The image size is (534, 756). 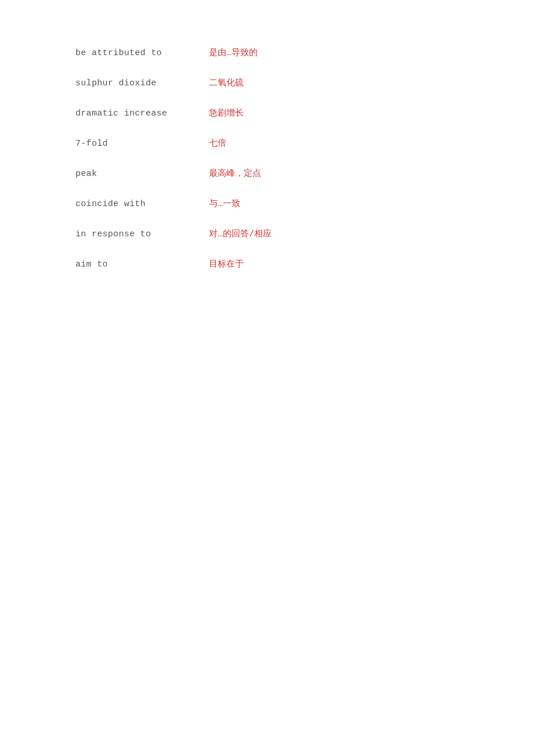 What do you see at coordinates (305, 53) in the screenshot?
I see `vocab-item: be attributed to是由…导致的` at bounding box center [305, 53].